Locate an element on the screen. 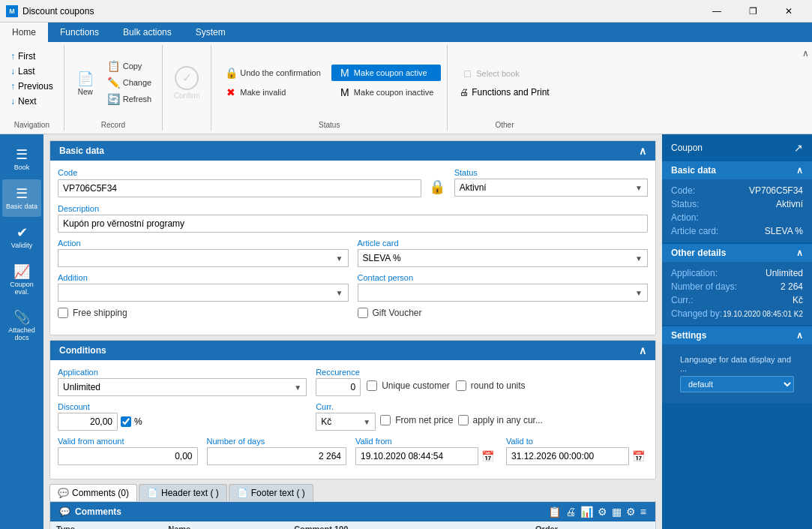 The width and height of the screenshot is (812, 529). gift-voucher-col: Gift Voucher is located at coordinates (503, 314).